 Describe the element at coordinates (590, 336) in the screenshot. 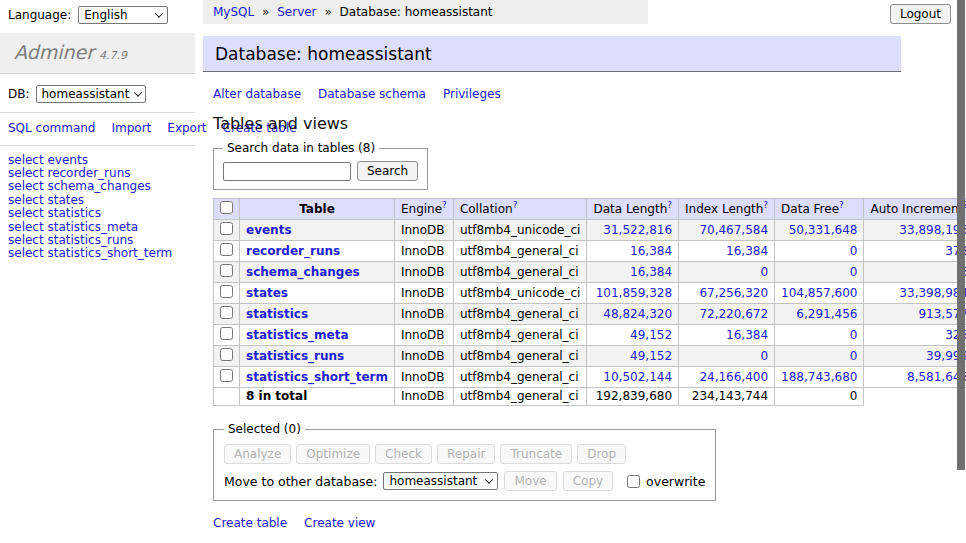

I see `table-row: statistics_meta InnoDB utf8mb4_general_c…` at that location.